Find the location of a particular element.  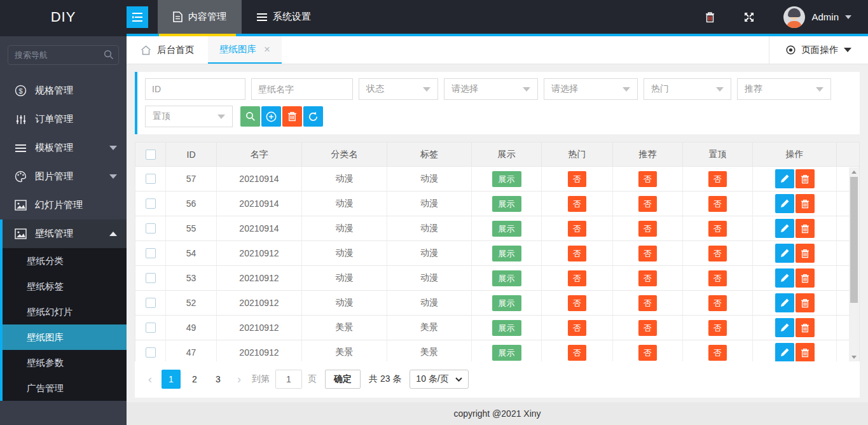

page-number-3: 3 is located at coordinates (218, 379).